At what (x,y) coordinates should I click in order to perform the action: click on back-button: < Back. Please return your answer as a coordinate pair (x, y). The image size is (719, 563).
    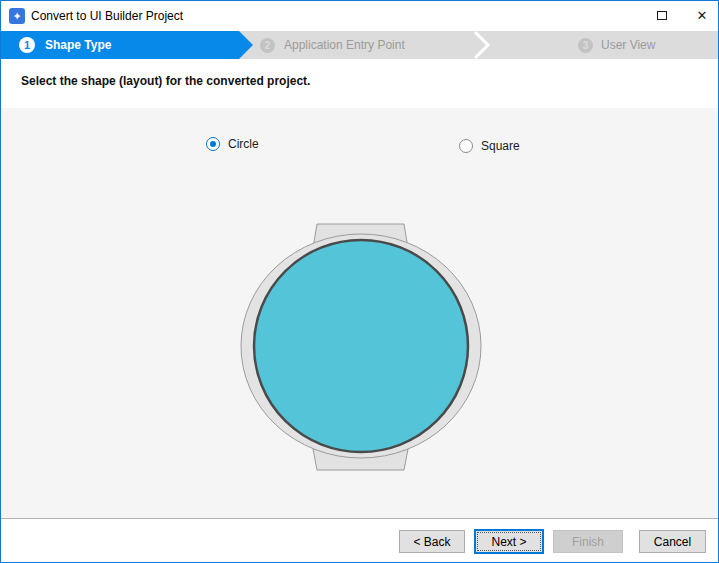
    Looking at the image, I should click on (432, 542).